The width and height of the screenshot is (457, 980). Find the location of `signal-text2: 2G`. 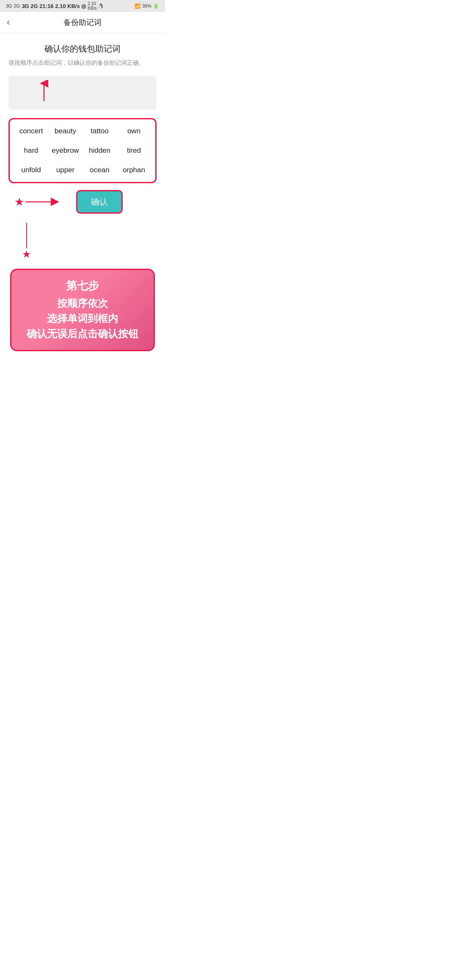

signal-text2: 2G is located at coordinates (17, 6).